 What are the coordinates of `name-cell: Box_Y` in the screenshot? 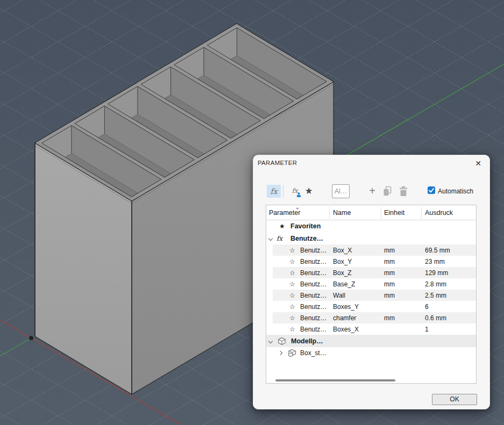 It's located at (342, 261).